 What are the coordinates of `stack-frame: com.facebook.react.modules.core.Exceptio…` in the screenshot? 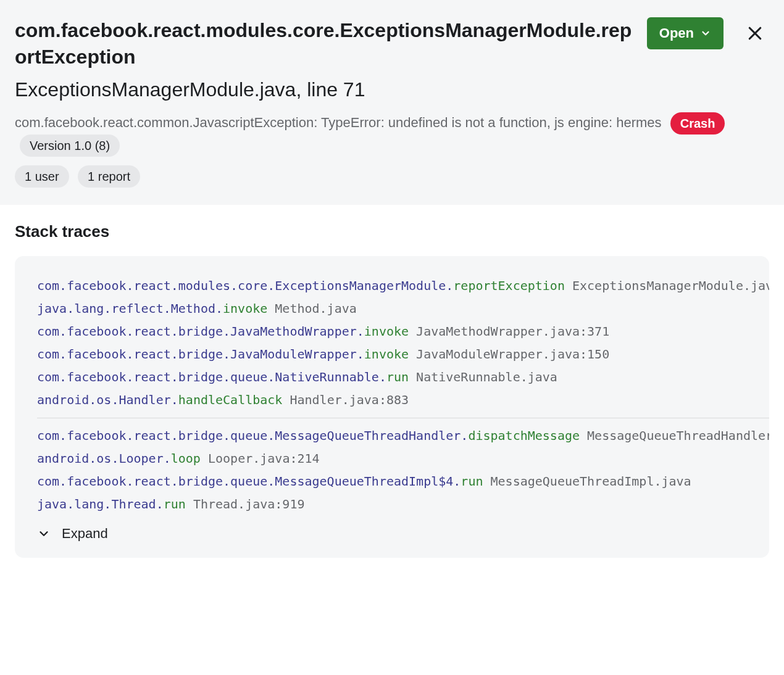 It's located at (392, 286).